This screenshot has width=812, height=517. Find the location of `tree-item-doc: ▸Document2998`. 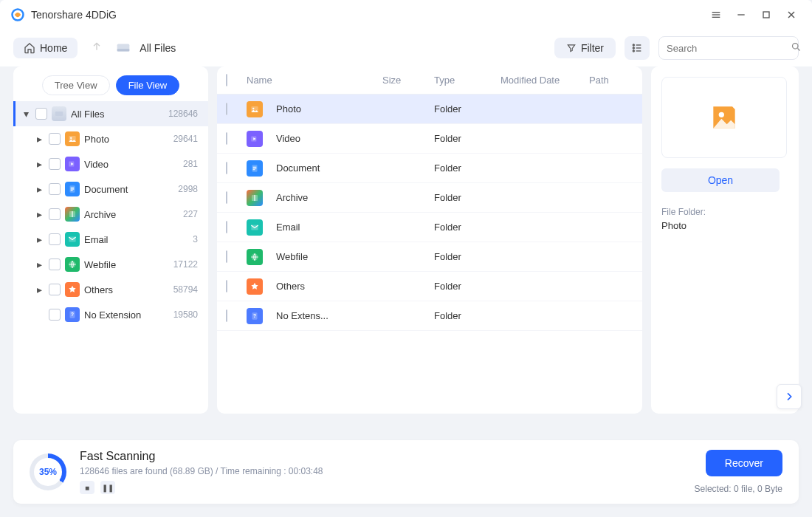

tree-item-doc: ▸Document2998 is located at coordinates (111, 189).